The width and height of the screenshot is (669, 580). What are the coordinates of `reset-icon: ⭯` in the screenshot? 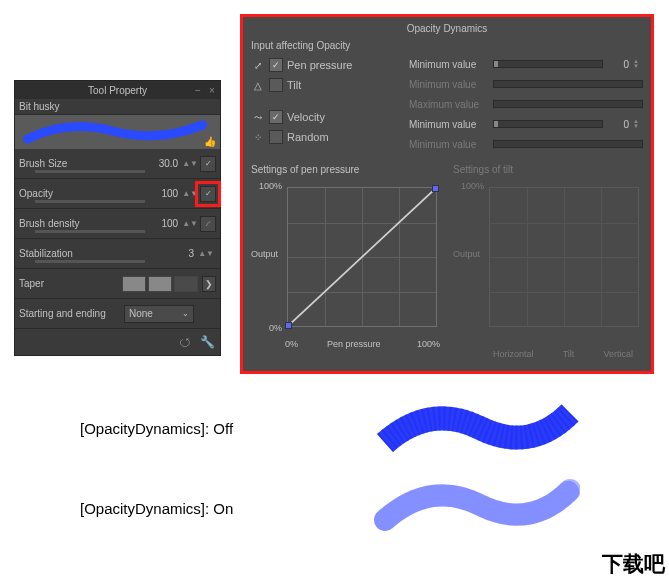 It's located at (185, 342).